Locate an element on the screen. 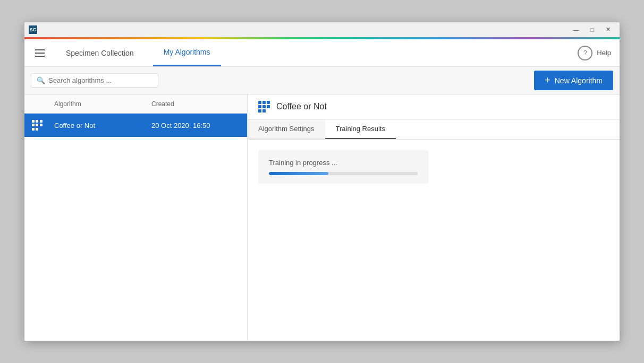 This screenshot has width=644, height=363. table-row: Coffee or Not 20 Oct 2020, 16:50 is located at coordinates (136, 125).